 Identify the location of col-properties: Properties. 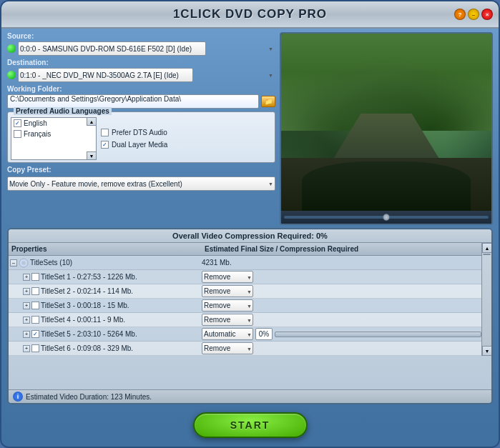
(105, 249).